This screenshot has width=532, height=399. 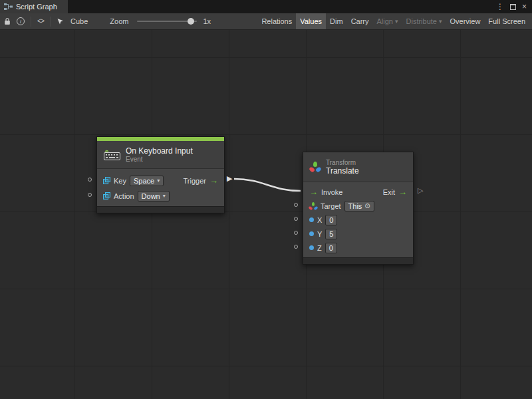 I want to click on target-label: Target, so click(x=331, y=206).